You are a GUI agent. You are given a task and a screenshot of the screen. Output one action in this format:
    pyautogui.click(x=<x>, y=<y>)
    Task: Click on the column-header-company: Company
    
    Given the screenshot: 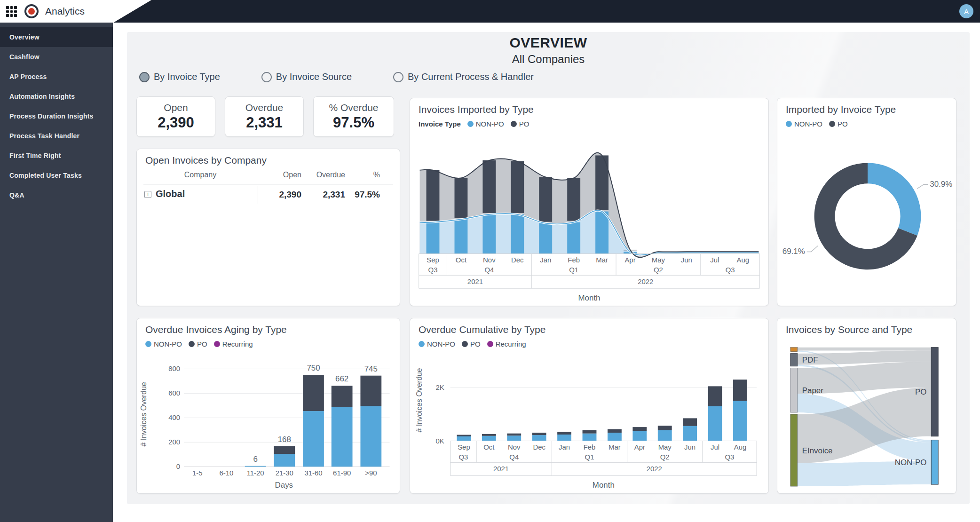 What is the action you would take?
    pyautogui.click(x=200, y=175)
    